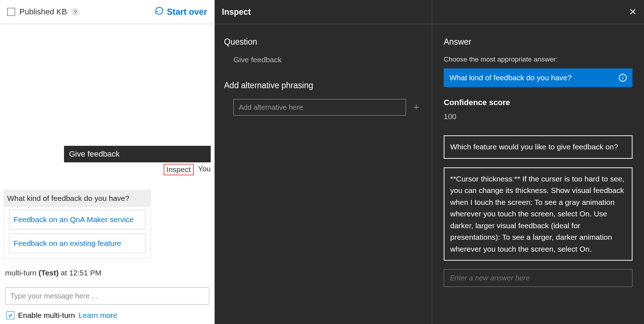  Describe the element at coordinates (187, 170) in the screenshot. I see `message-meta-row: Inspect You` at that location.